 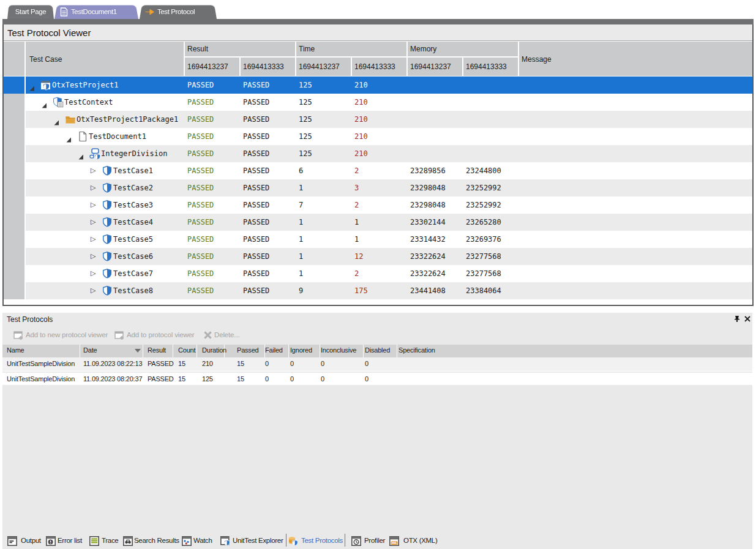 What do you see at coordinates (157, 540) in the screenshot?
I see `dock-tab-search-results: Search Results` at bounding box center [157, 540].